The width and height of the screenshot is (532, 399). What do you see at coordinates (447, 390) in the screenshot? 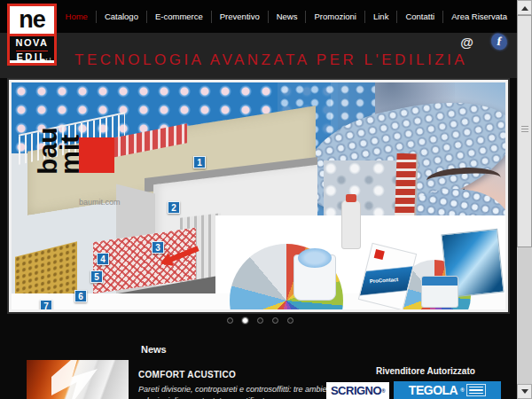
I see `tegola-partner-logo: TEGOLA®` at bounding box center [447, 390].